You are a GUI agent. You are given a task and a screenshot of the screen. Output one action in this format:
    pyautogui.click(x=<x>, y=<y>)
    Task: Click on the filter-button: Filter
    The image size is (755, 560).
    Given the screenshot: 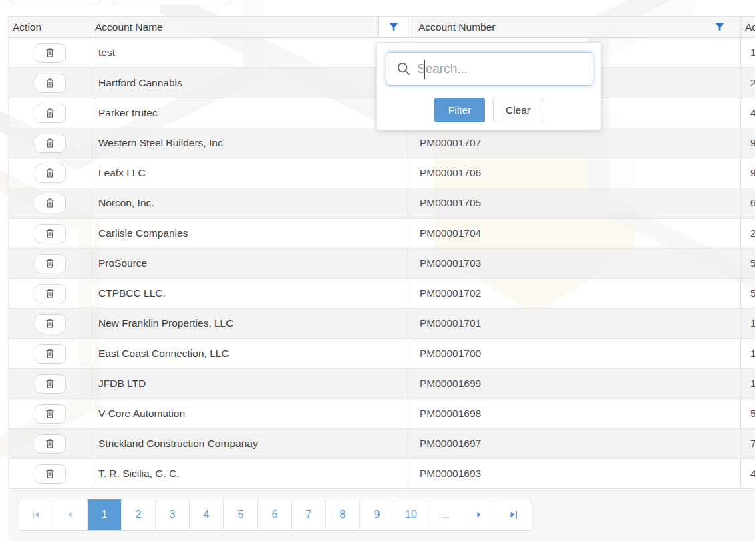 What is the action you would take?
    pyautogui.click(x=460, y=110)
    